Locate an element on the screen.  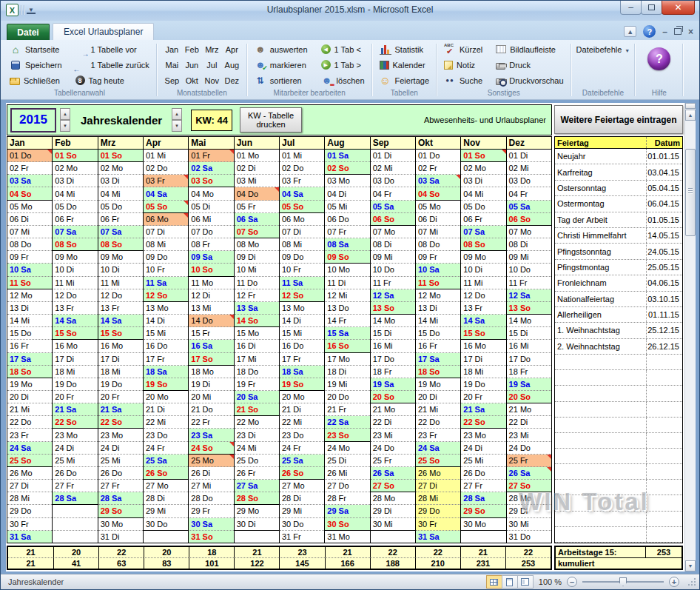
day-cell: 13 Fr is located at coordinates (121, 308).